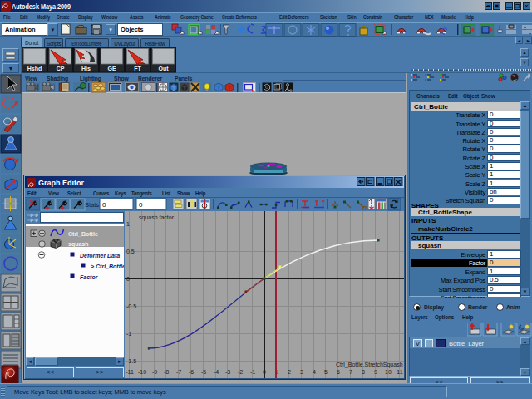 The width and height of the screenshot is (532, 399). I want to click on svg-text: -10, so click(142, 372).